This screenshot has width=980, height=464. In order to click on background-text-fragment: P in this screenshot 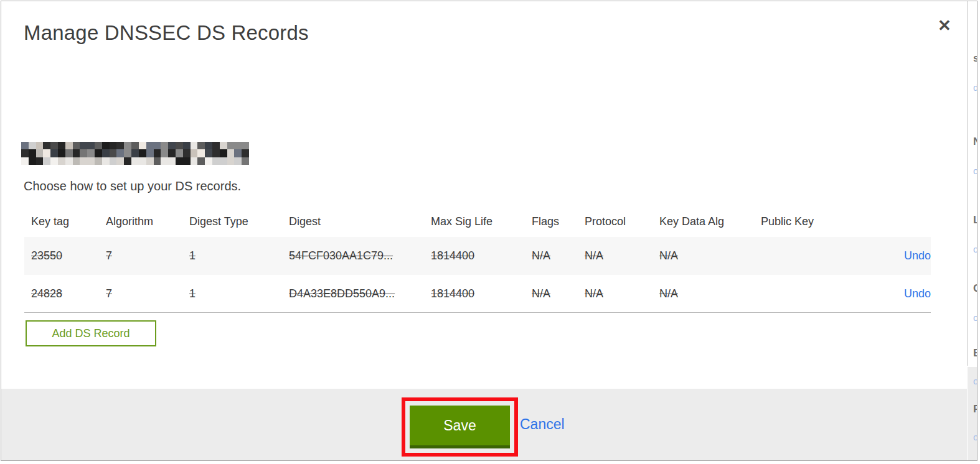, I will do `click(975, 409)`.